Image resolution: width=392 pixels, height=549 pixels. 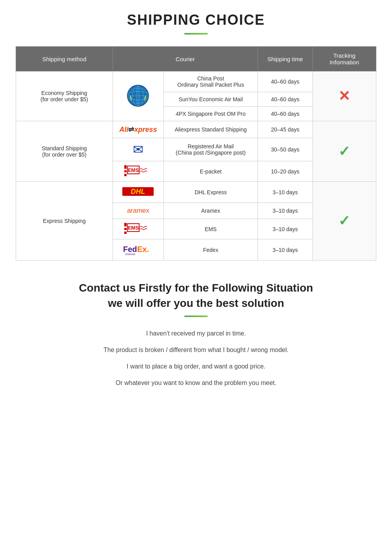 What do you see at coordinates (196, 20) in the screenshot?
I see `page-title: SHIPPING CHOICE` at bounding box center [196, 20].